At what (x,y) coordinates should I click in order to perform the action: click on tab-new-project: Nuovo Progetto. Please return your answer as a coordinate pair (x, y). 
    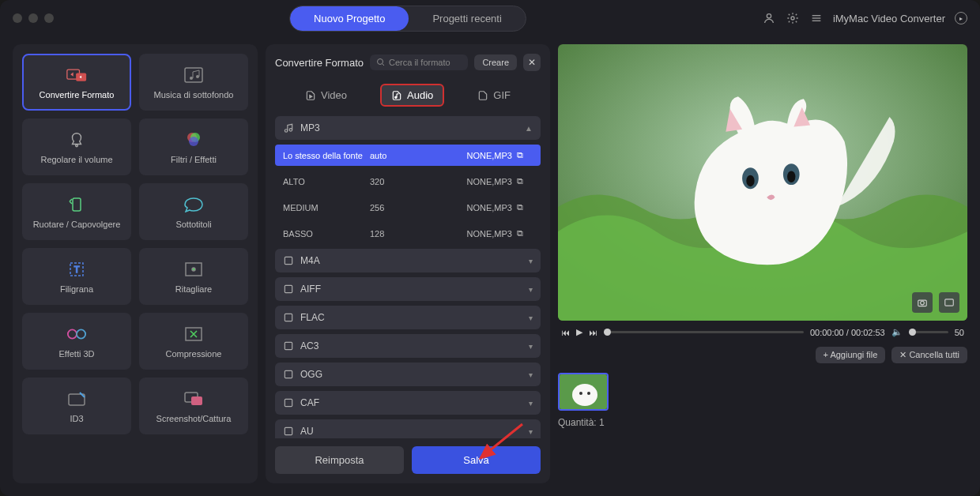
    Looking at the image, I should click on (349, 19).